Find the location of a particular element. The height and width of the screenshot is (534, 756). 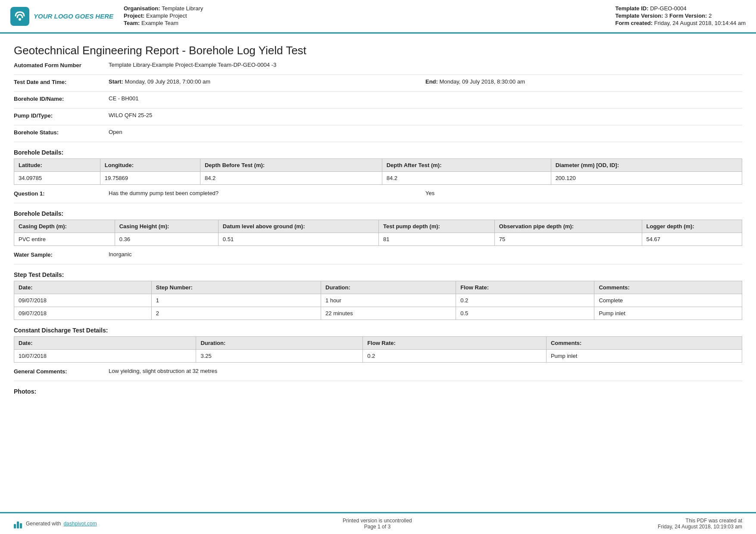

pump-id-row: Pump ID/Type: WILO QFN 25-25 is located at coordinates (378, 117).